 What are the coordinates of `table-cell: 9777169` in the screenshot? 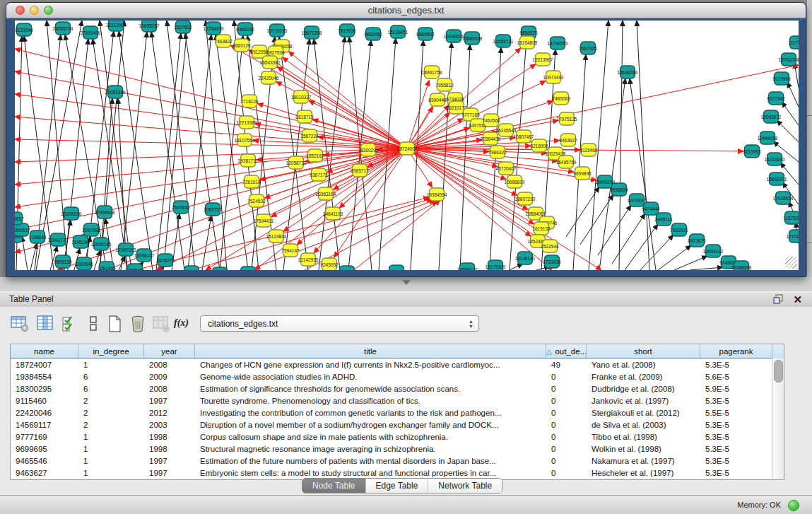 It's located at (45, 437).